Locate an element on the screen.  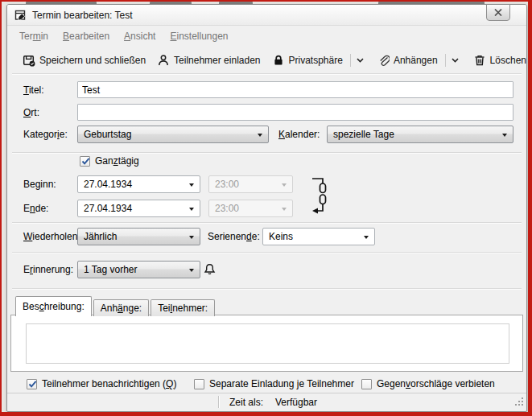
kalender-value: spezielle Tage is located at coordinates (364, 134).